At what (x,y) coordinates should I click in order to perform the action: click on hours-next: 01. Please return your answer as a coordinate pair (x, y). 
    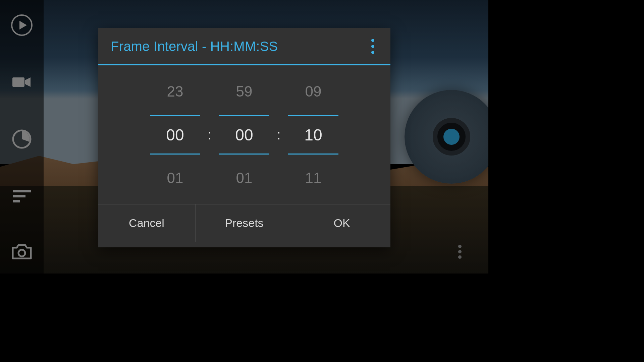
    Looking at the image, I should click on (175, 178).